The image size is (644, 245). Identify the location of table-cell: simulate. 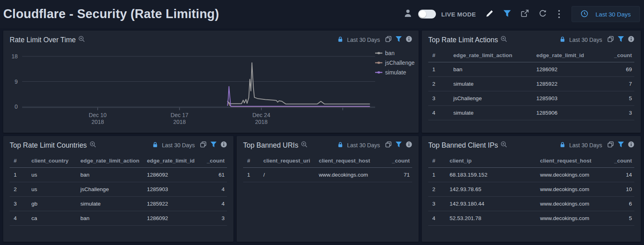
(492, 113).